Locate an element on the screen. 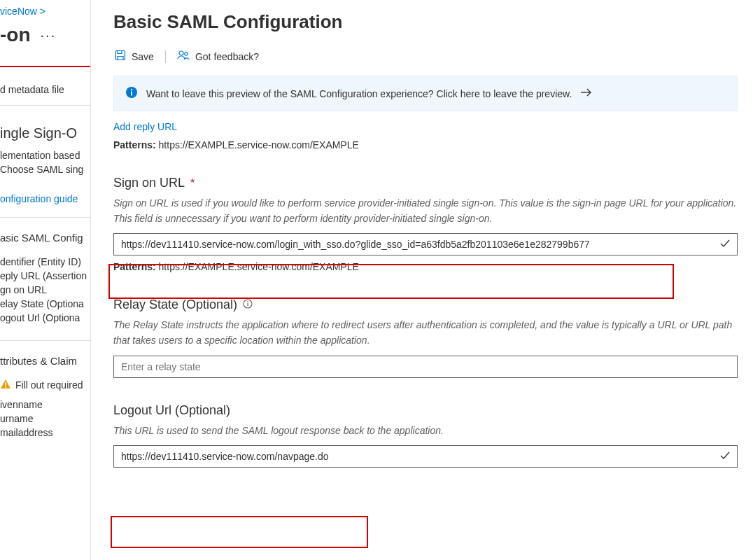 Image resolution: width=753 pixels, height=560 pixels. signon-url-field: Sign on URL * Sign on URL is used if you… is located at coordinates (425, 224).